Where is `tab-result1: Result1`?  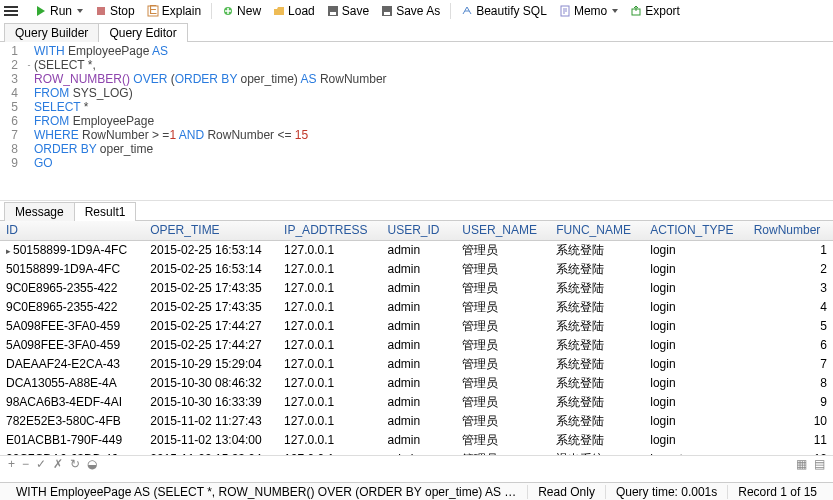
tab-result1: Result1 is located at coordinates (106, 212).